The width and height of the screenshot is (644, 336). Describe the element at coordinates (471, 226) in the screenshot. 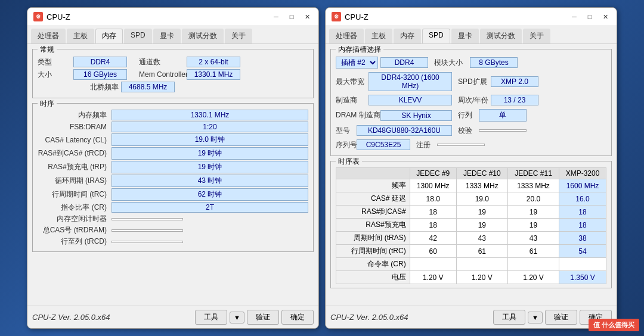

I see `timing-table: JEDEC #9 JEDEC #10 JEDEC #11 XMP-3200 频率…` at that location.